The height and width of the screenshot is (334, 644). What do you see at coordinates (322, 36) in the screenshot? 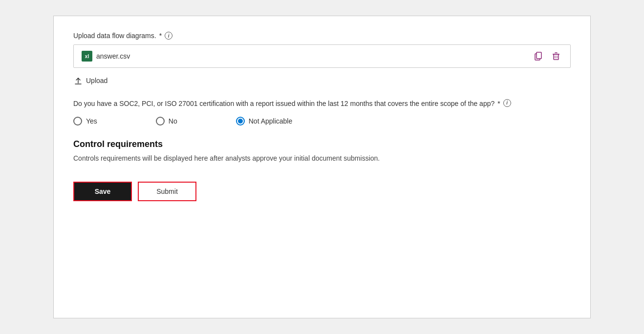
I see `upload-label-row: Upload data flow diagrams. * i` at bounding box center [322, 36].